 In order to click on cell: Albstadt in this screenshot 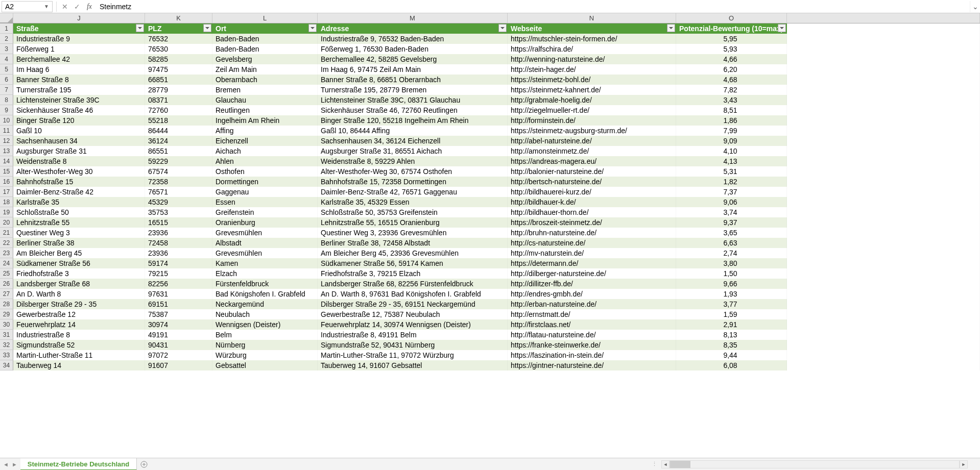, I will do `click(265, 243)`.